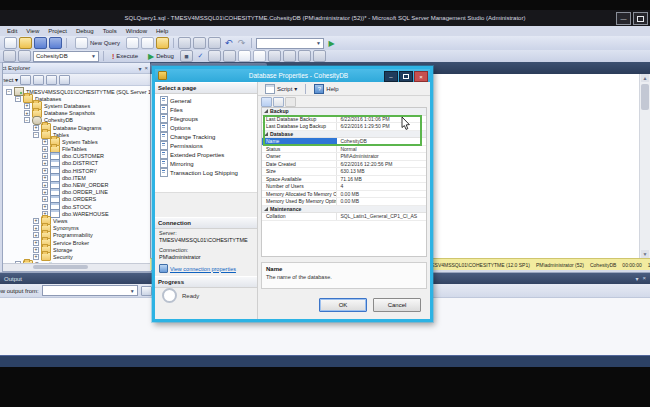  What do you see at coordinates (77, 128) in the screenshot?
I see `tree-item-database-diagrams: +Database Diagrams` at bounding box center [77, 128].